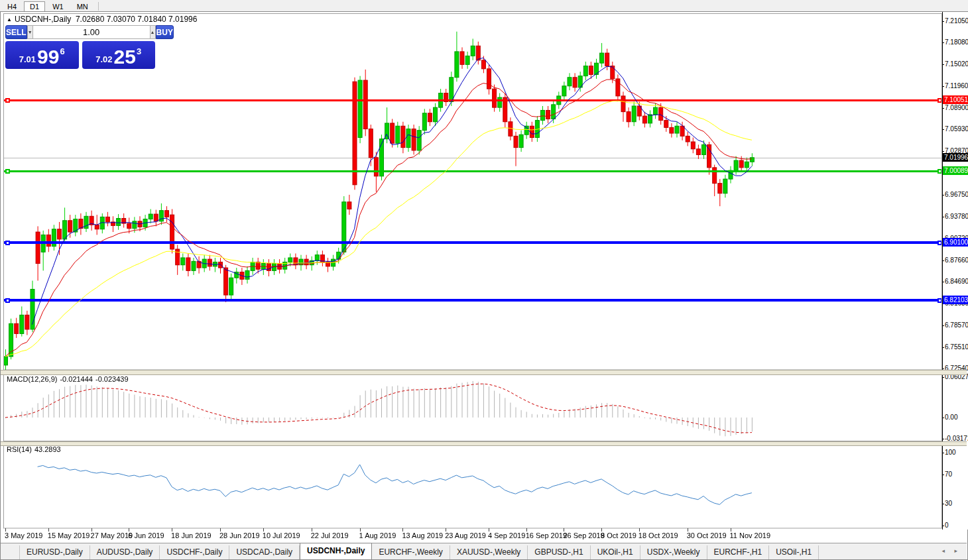 The width and height of the screenshot is (968, 560). What do you see at coordinates (955, 99) in the screenshot?
I see `price-line-label: 7.10051` at bounding box center [955, 99].